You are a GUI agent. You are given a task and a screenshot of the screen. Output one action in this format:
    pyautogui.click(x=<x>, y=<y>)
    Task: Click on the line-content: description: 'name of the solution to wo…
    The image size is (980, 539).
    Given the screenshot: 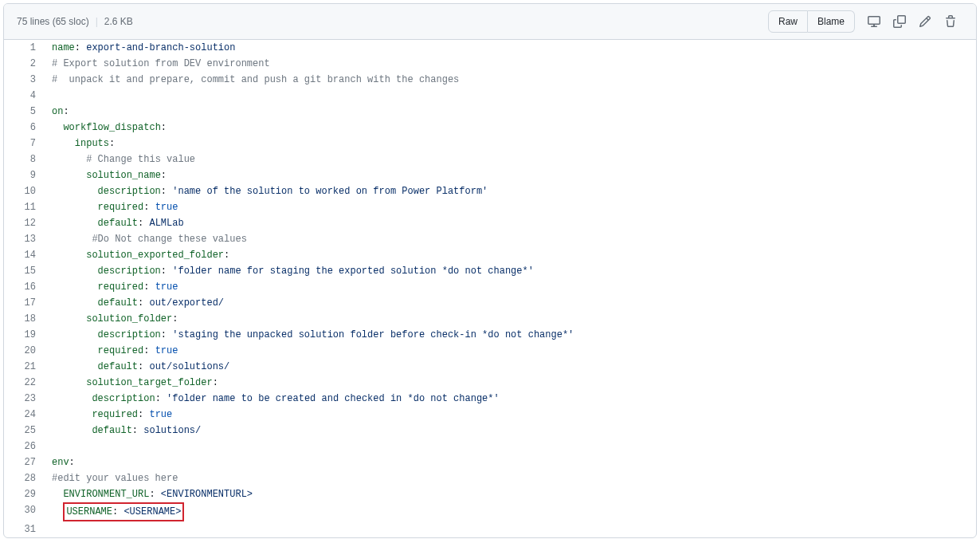 What is the action you would take?
    pyautogui.click(x=510, y=191)
    